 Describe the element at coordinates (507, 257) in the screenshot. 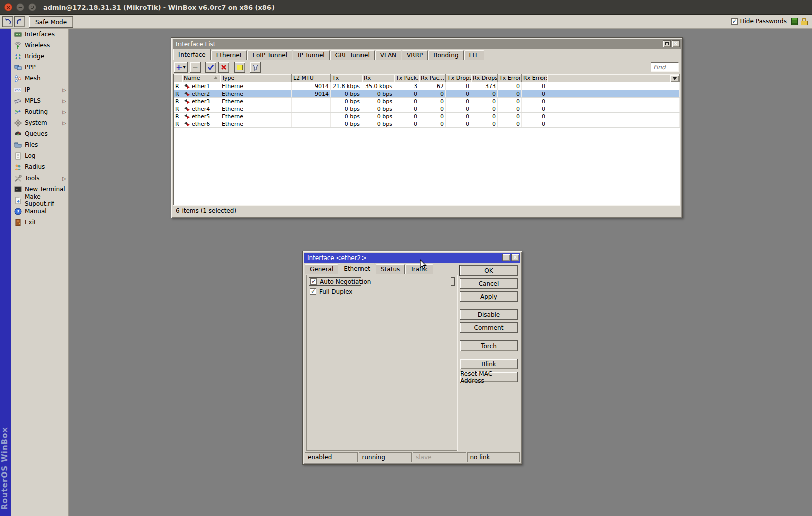

I see `maximize-icon` at that location.